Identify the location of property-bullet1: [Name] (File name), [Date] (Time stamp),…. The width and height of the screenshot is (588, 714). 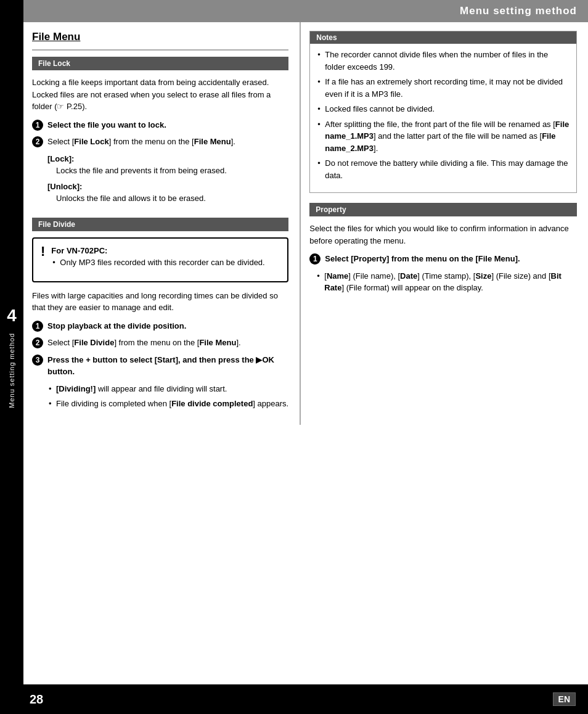
(446, 282).